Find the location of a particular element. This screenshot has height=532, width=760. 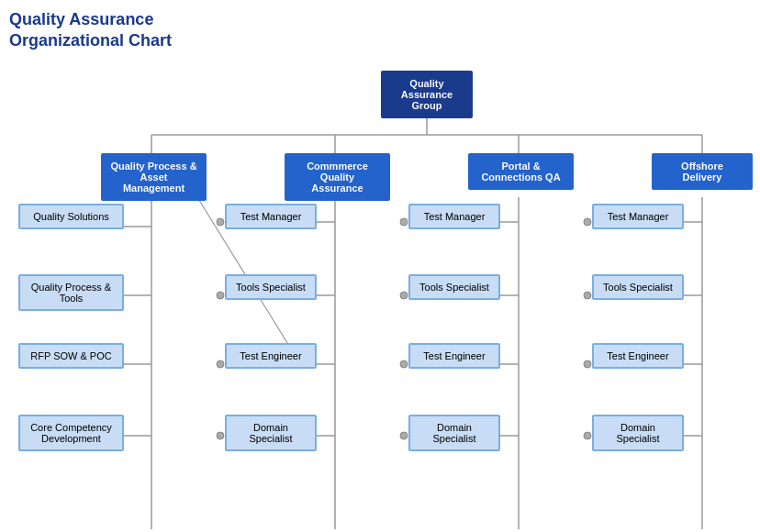

col1-row1-label: Quality Solutions is located at coordinates (72, 216).